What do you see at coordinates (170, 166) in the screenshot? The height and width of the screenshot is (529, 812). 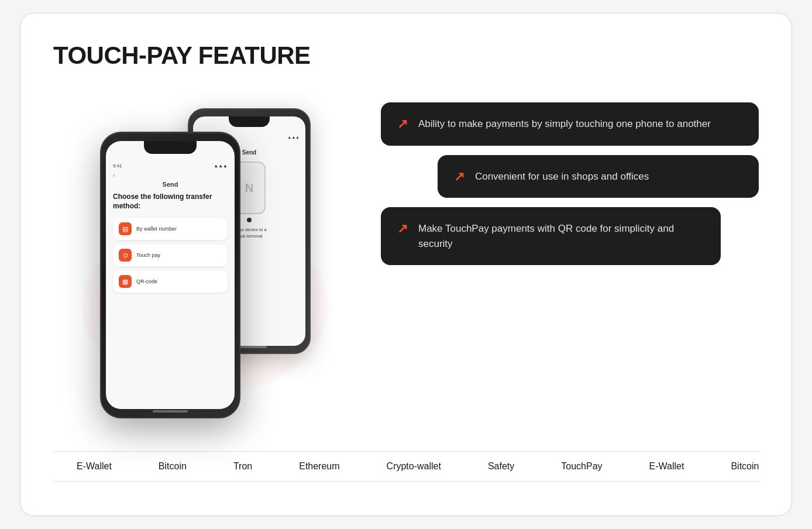 I see `screen-status-bar: 9:41 ▲▲▲` at bounding box center [170, 166].